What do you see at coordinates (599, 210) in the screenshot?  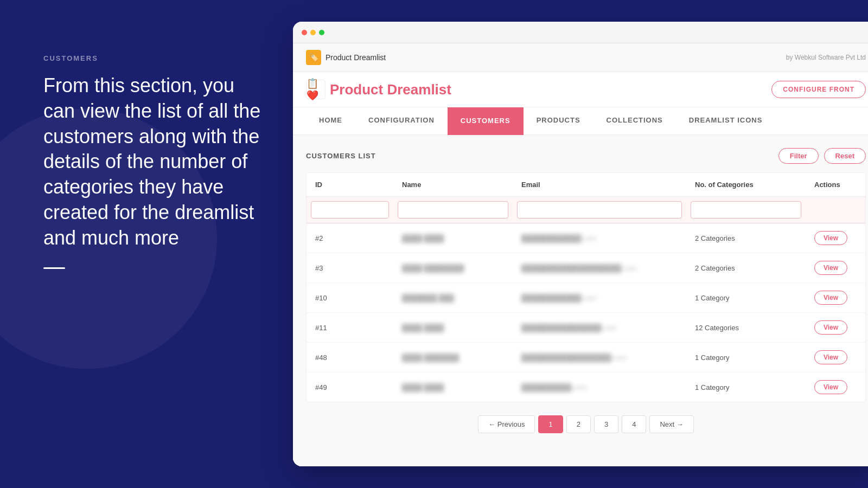 I see `email-filter-input` at bounding box center [599, 210].